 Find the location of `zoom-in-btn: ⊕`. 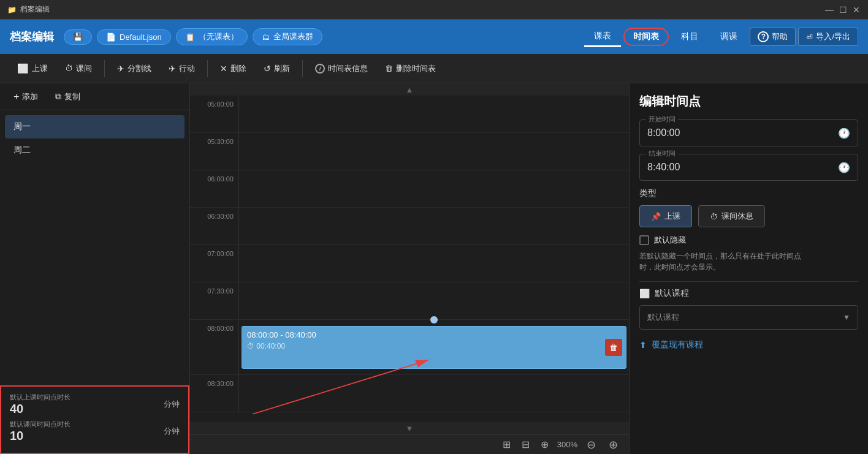

zoom-in-btn: ⊕ is located at coordinates (613, 445).